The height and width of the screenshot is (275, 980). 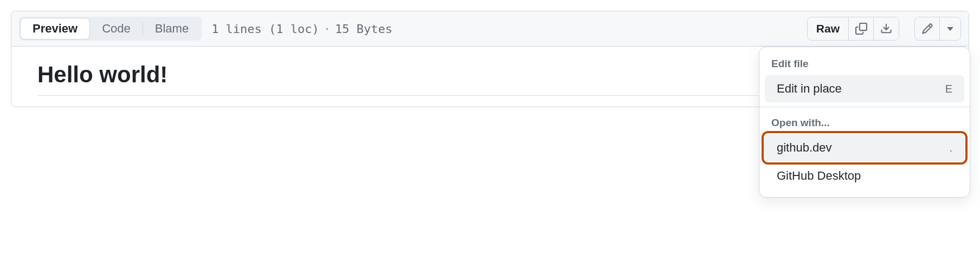 I want to click on dropdown-divider, so click(x=865, y=107).